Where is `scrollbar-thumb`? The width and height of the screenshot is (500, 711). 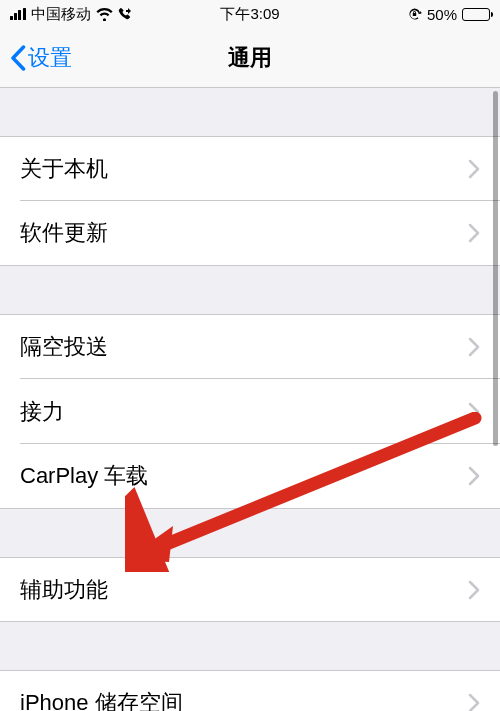
scrollbar-thumb is located at coordinates (496, 268).